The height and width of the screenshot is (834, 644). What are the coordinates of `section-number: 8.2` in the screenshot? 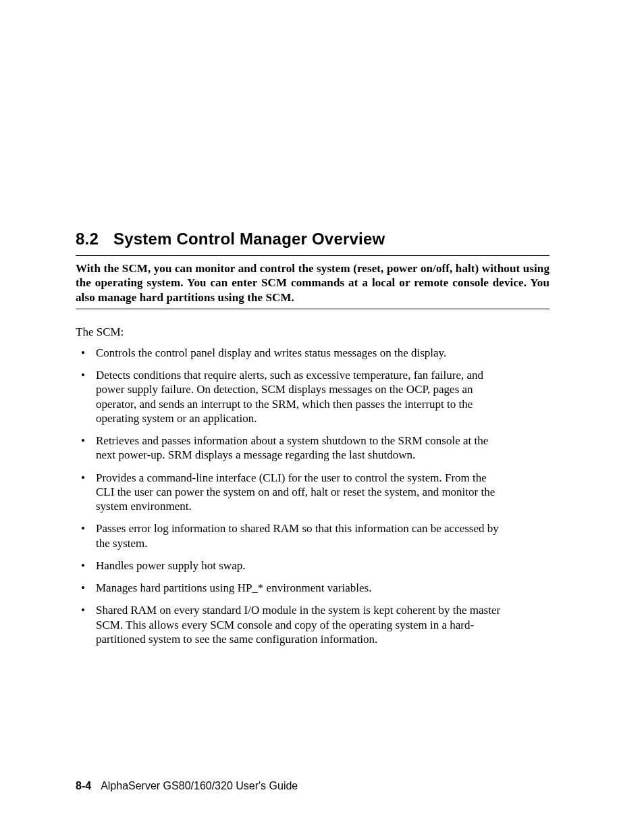 It's located at (87, 239).